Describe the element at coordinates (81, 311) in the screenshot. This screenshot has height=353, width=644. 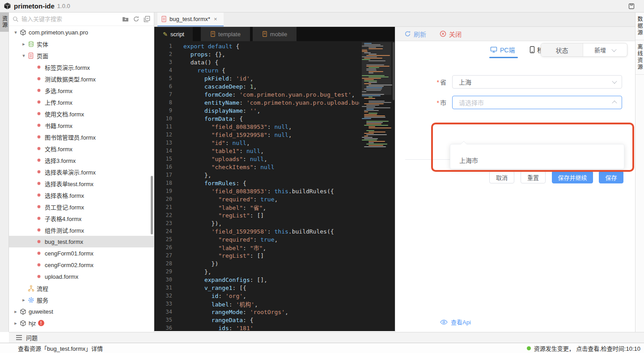
I see `tree-item-guweitest: ▸guweitest` at that location.